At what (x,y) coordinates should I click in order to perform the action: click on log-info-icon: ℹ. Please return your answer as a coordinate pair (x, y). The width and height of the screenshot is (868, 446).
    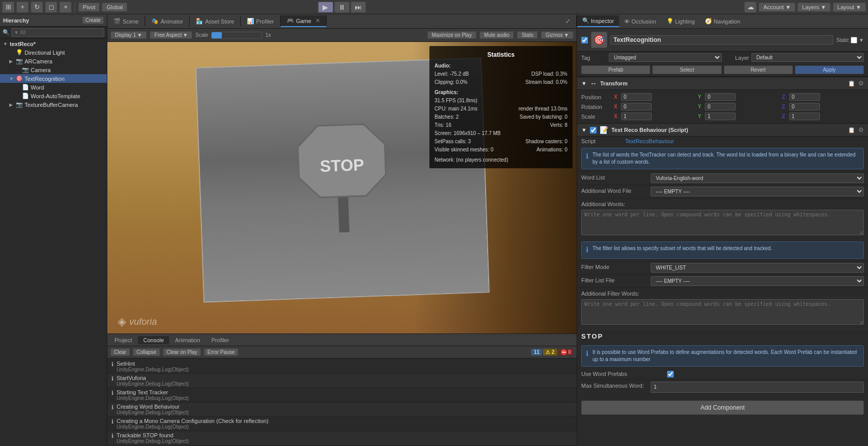
    Looking at the image, I should click on (112, 407).